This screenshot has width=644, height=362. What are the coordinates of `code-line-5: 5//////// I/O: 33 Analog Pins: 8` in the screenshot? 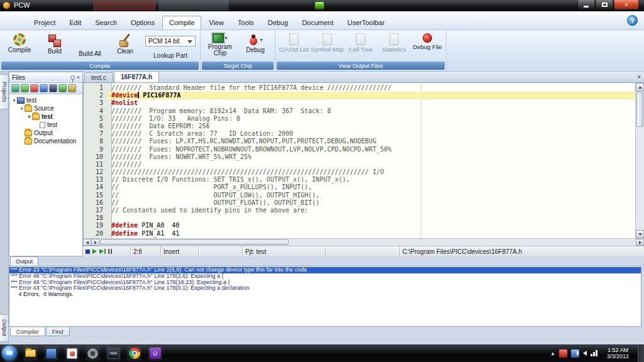 It's located at (360, 119).